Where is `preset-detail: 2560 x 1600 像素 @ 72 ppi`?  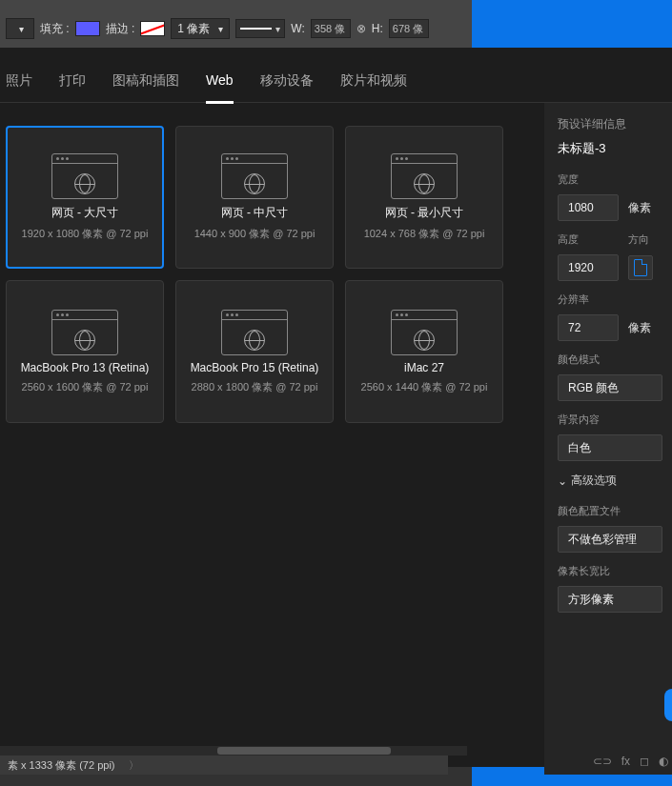 preset-detail: 2560 x 1600 像素 @ 72 ppi is located at coordinates (86, 387).